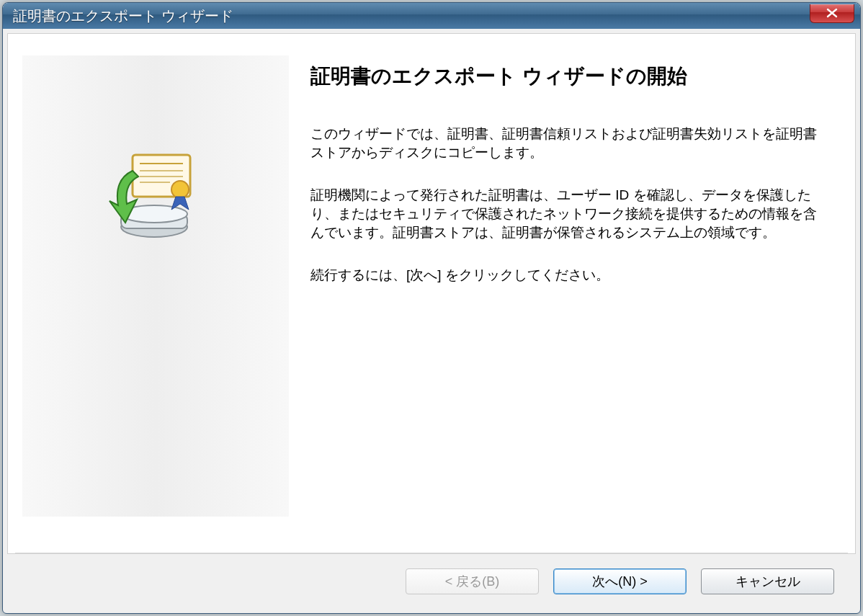 The width and height of the screenshot is (863, 616). What do you see at coordinates (123, 16) in the screenshot?
I see `window-title: 証明書のエクスポート ウィザード` at bounding box center [123, 16].